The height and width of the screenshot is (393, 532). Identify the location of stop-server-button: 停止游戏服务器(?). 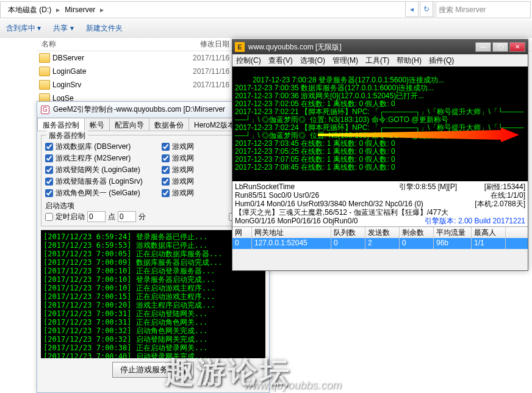
(153, 370).